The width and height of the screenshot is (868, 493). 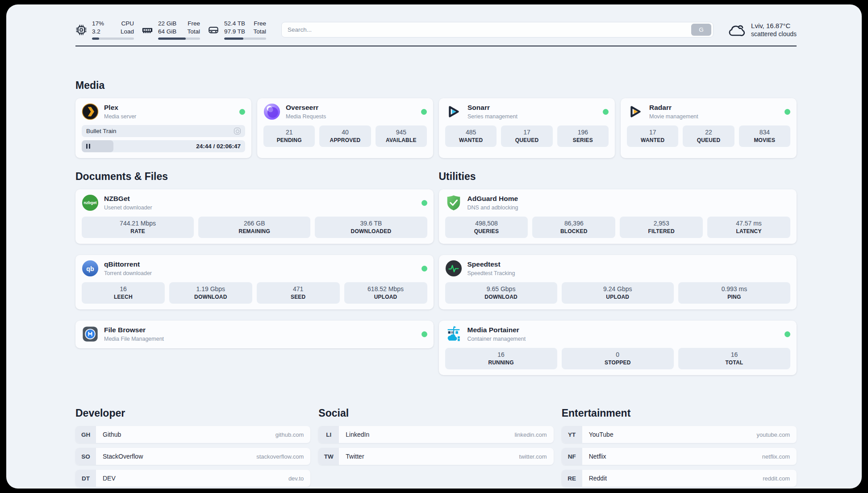 I want to click on stat-wanted: 17 WANTED, so click(x=653, y=136).